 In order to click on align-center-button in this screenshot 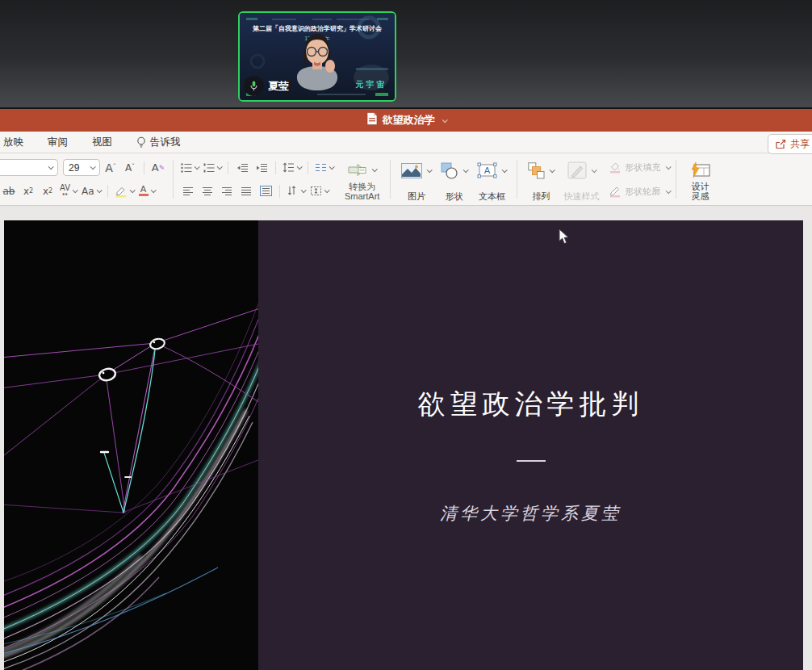, I will do `click(207, 191)`.